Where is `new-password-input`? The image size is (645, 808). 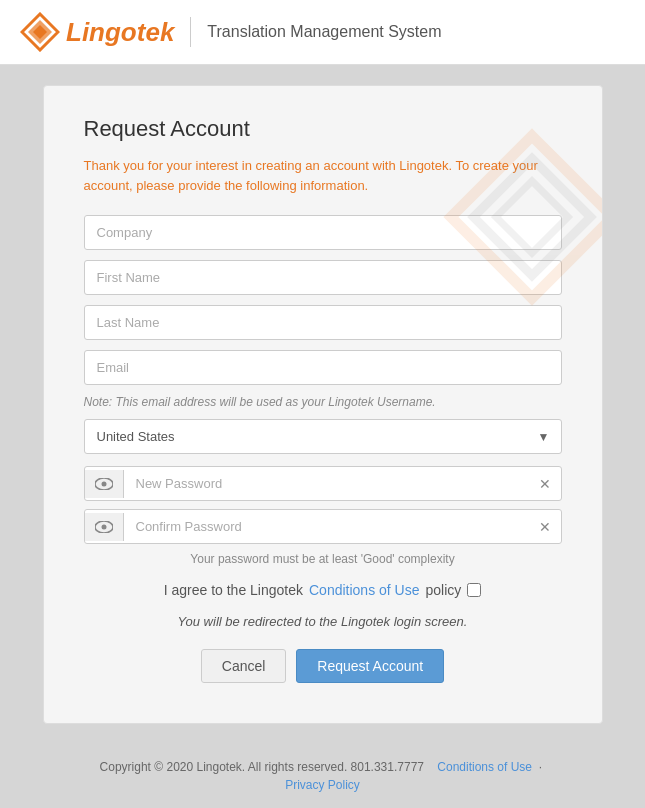 new-password-input is located at coordinates (326, 484).